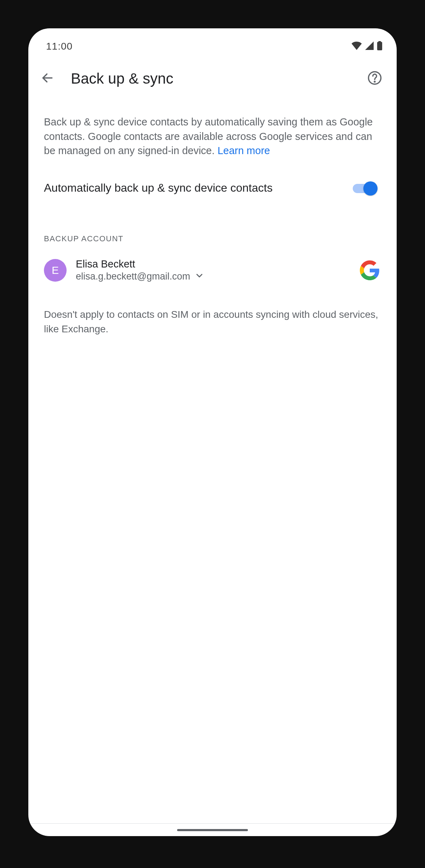 The image size is (425, 868). What do you see at coordinates (212, 77) in the screenshot?
I see `app-bar: Back up & sync` at bounding box center [212, 77].